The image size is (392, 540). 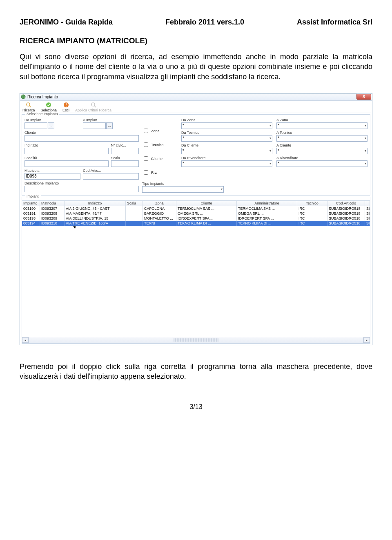 What do you see at coordinates (25, 340) in the screenshot?
I see `scroll-left-button: ◂` at bounding box center [25, 340].